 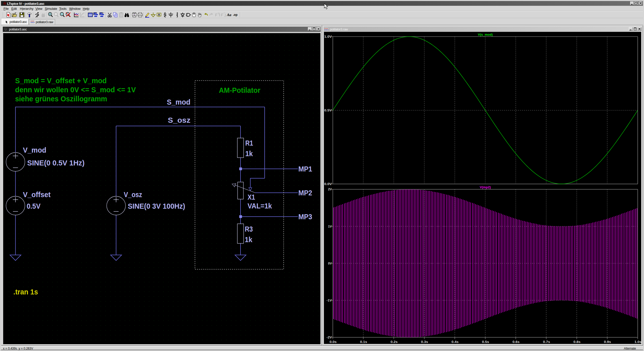 What do you see at coordinates (486, 35) in the screenshot?
I see `svg-text: V(s_mod)` at bounding box center [486, 35].